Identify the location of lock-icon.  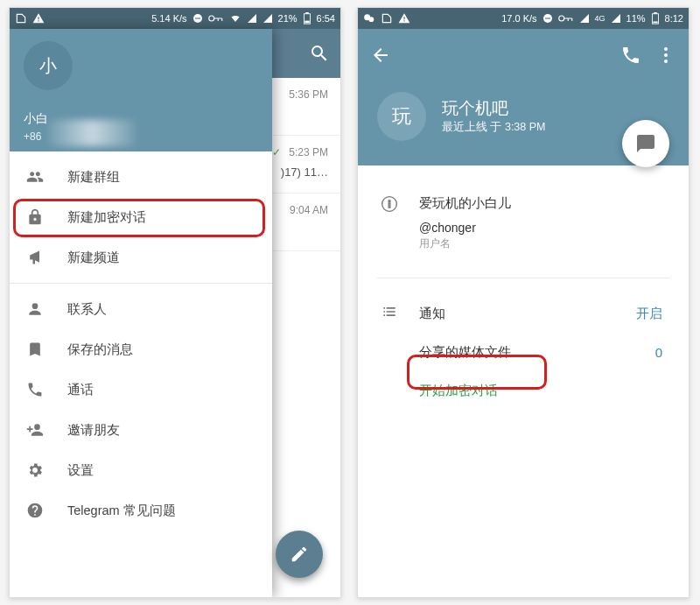
(35, 217).